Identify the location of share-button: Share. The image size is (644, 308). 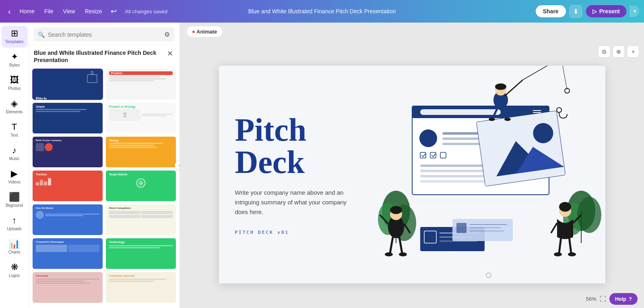
(551, 11).